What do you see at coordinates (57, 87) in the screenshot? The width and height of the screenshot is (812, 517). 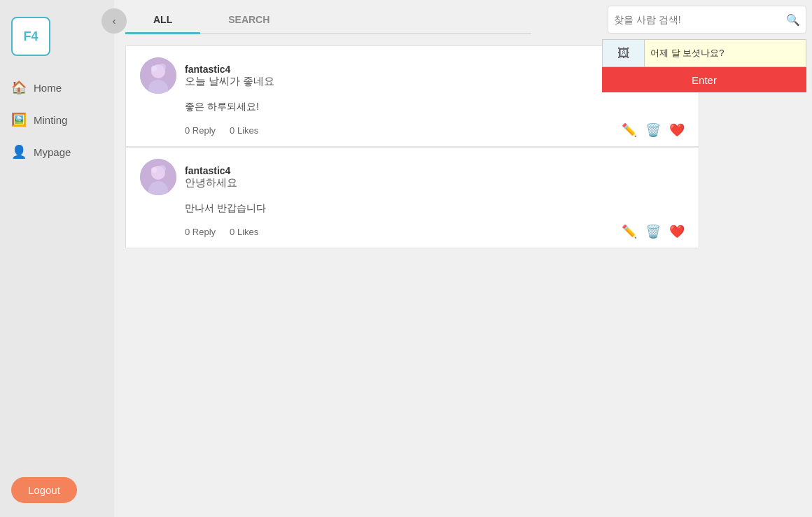 I see `sidebar-item-home: 🏠 Home` at bounding box center [57, 87].